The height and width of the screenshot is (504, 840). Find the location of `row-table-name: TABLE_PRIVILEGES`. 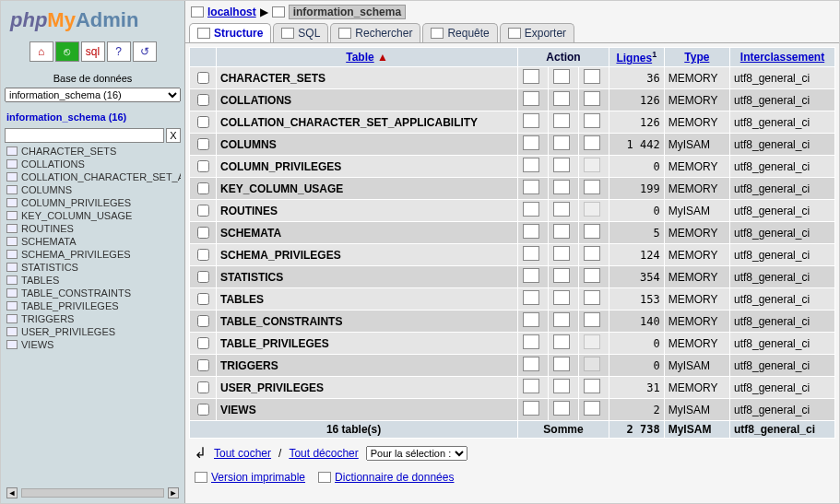

row-table-name: TABLE_PRIVILEGES is located at coordinates (367, 344).